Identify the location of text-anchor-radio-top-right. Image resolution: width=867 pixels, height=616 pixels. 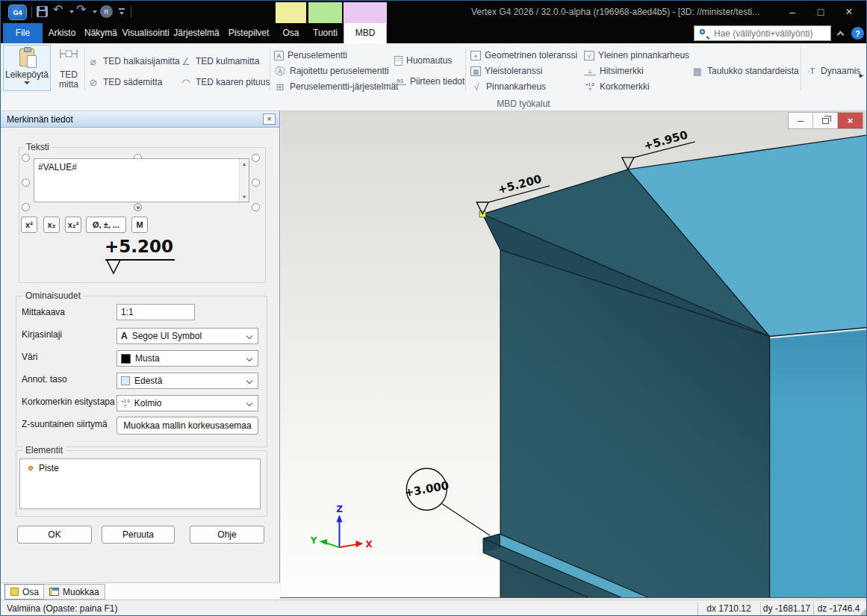
(255, 158).